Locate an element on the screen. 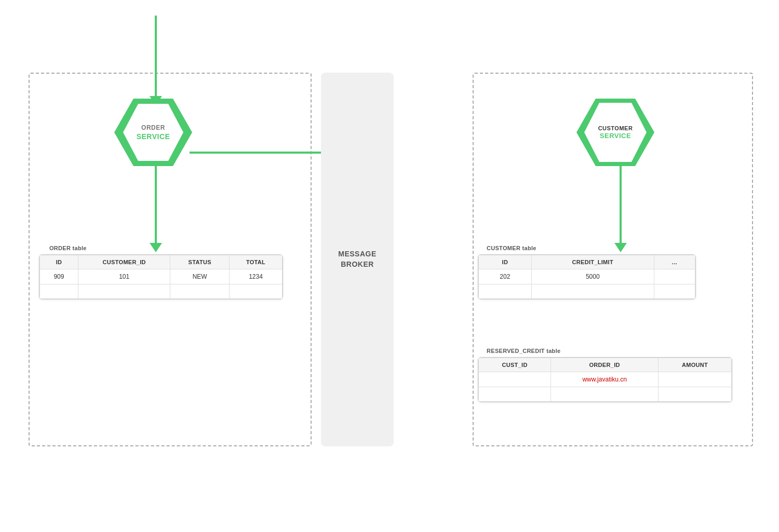 The image size is (779, 532). order-service-label-bottom: SERVICE is located at coordinates (154, 137).